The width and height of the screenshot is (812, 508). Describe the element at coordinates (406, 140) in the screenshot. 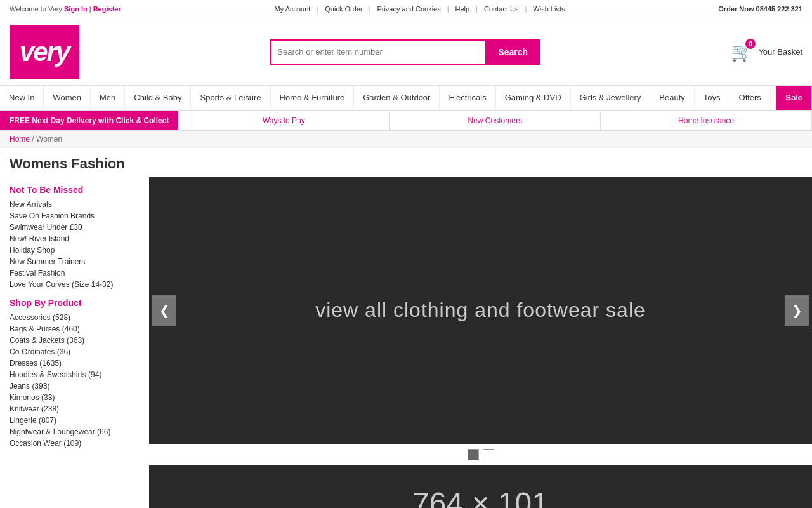

I see `breadcrumb: Home / Women` at that location.